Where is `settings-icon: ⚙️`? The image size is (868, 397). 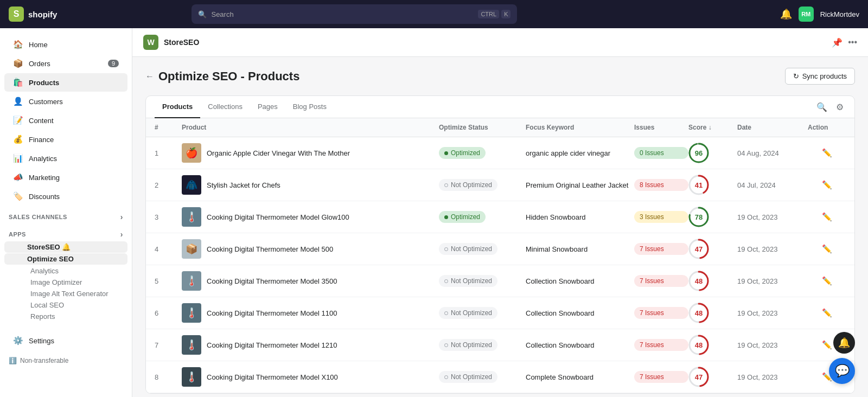
settings-icon: ⚙️ is located at coordinates (18, 341).